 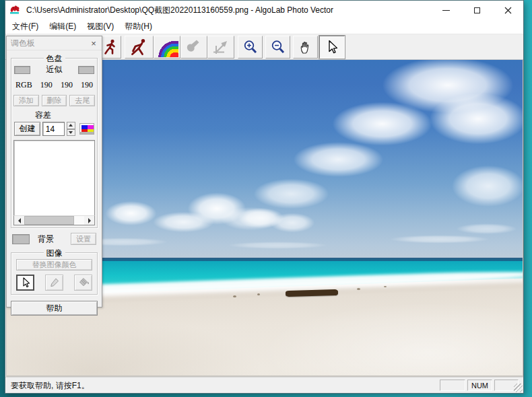 I want to click on maximize-icon, so click(x=477, y=11).